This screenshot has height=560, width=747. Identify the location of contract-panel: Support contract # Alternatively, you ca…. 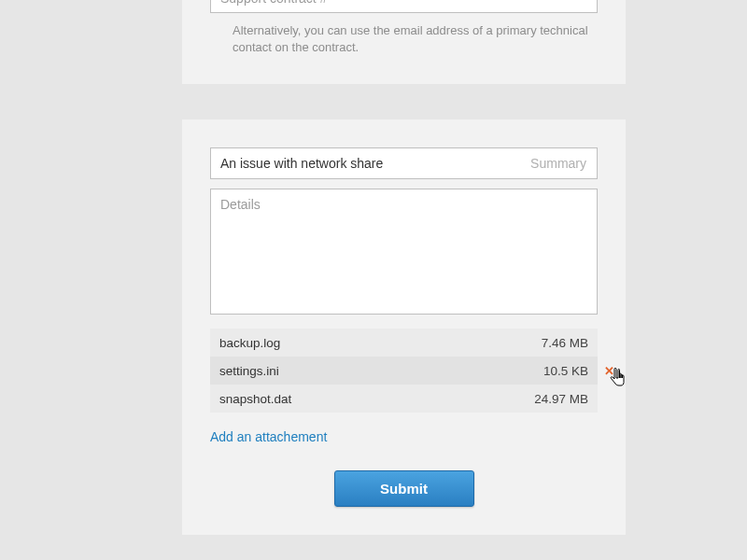
(403, 42).